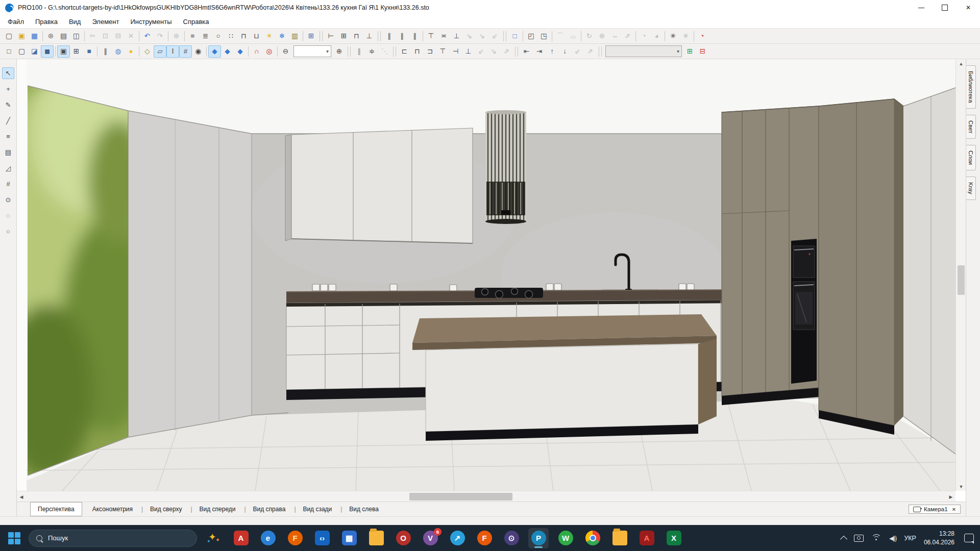  Describe the element at coordinates (418, 52) in the screenshot. I see `align-center-button: ⊓` at that location.